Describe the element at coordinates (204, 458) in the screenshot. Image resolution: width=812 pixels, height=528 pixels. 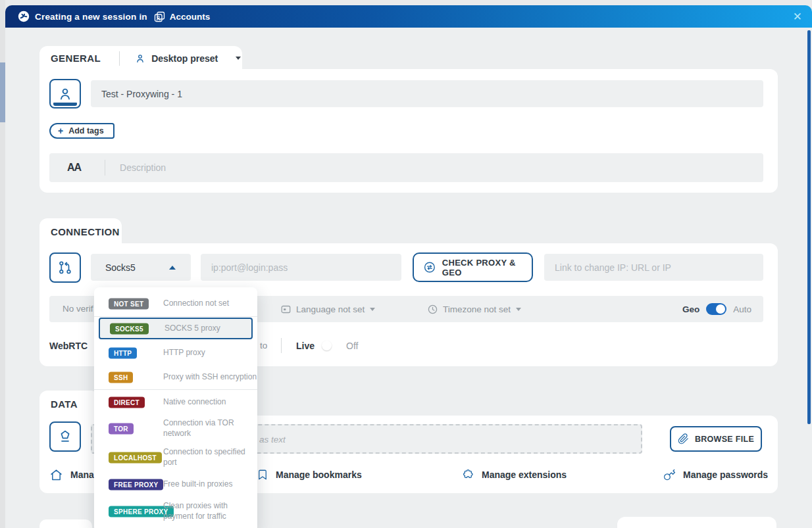
I see `proxy-item-label: Connection to specified port` at that location.